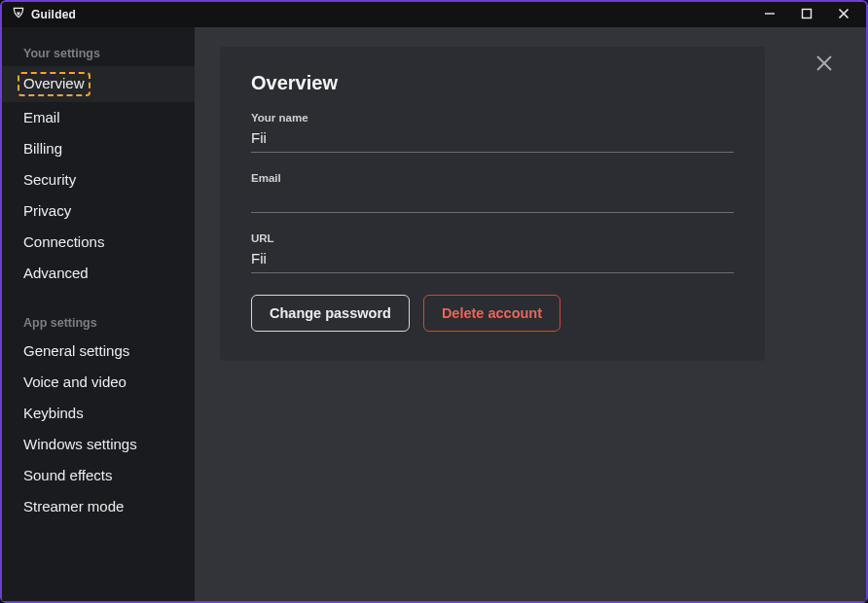 This screenshot has width=868, height=603. I want to click on button-row: Change password Delete account, so click(492, 313).